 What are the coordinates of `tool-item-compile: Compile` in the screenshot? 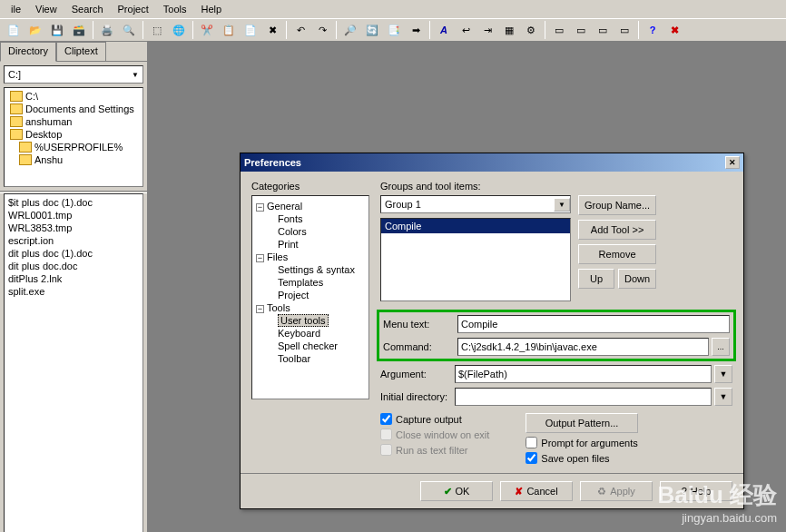 It's located at (476, 226).